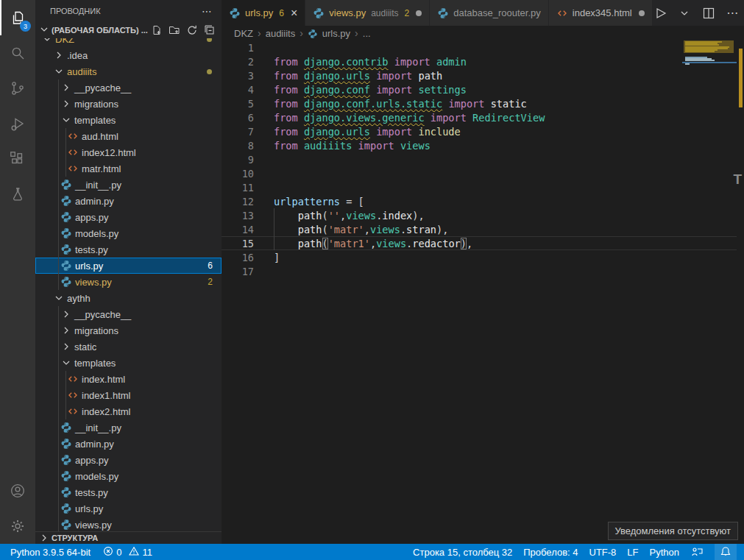 The width and height of the screenshot is (744, 560). I want to click on tree-item--idea: .idea, so click(128, 55).